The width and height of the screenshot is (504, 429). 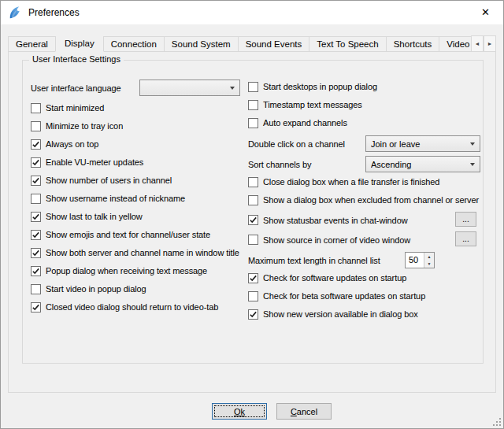 I want to click on group-title: User Interface Settings, so click(x=76, y=59).